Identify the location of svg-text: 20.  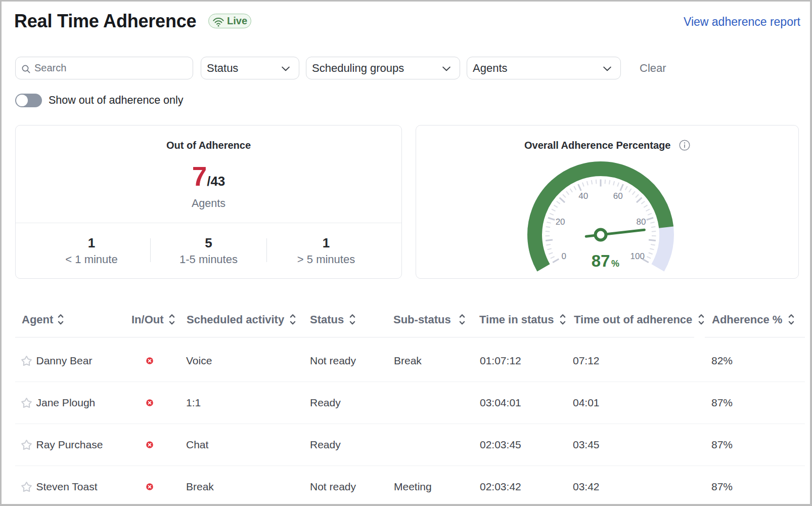
(560, 222).